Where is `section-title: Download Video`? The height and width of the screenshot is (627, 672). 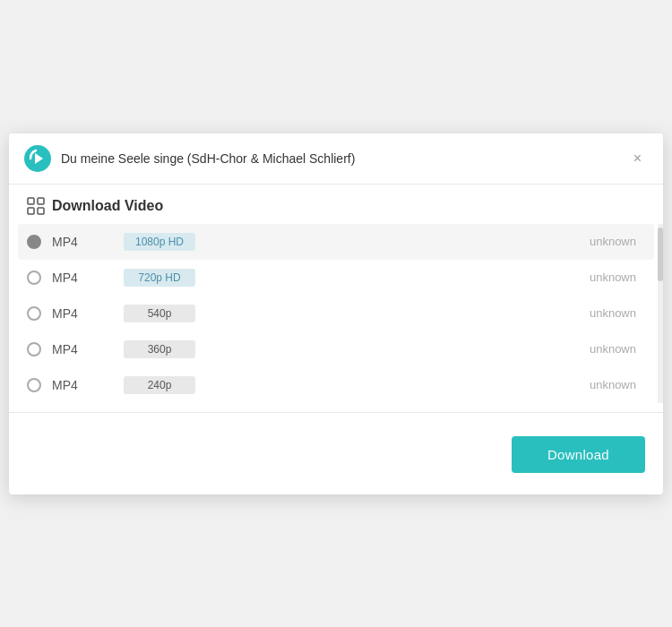 section-title: Download Video is located at coordinates (108, 206).